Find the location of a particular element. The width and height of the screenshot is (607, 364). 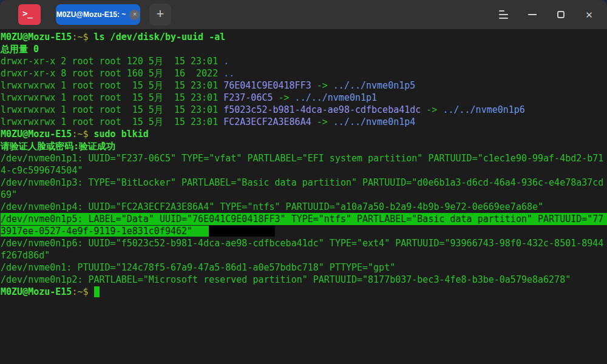

minimize-icon is located at coordinates (532, 15).